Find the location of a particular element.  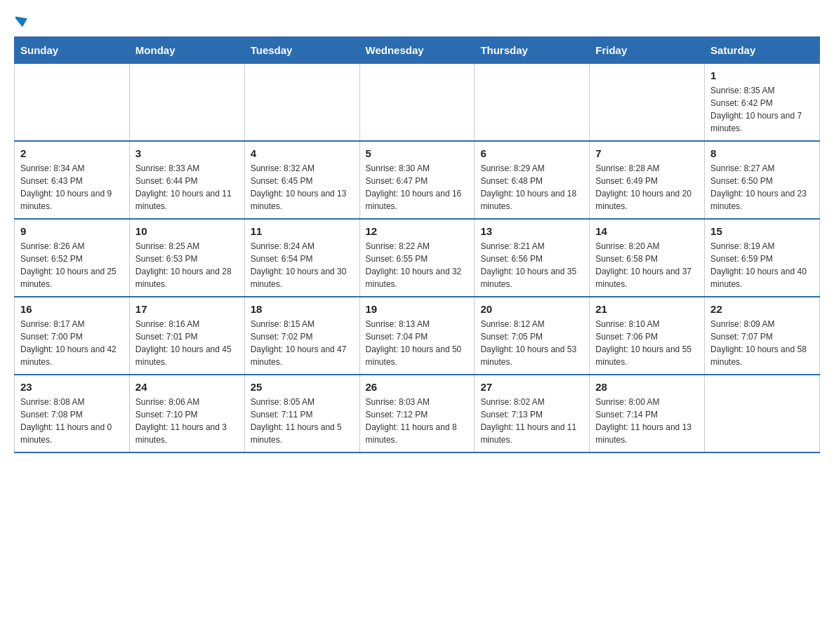

day-number: 28 is located at coordinates (647, 387).